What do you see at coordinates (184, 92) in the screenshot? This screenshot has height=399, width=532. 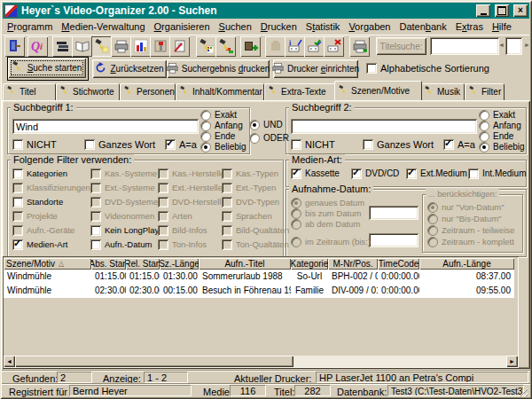 I see `tab-inhalt-kommentar-icon` at bounding box center [184, 92].